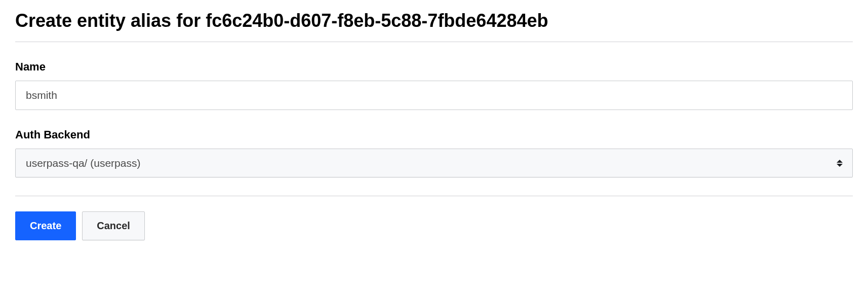 This screenshot has height=290, width=868. I want to click on auth-backend-select-wrapper: userpass-qa/ (userpass), so click(434, 163).